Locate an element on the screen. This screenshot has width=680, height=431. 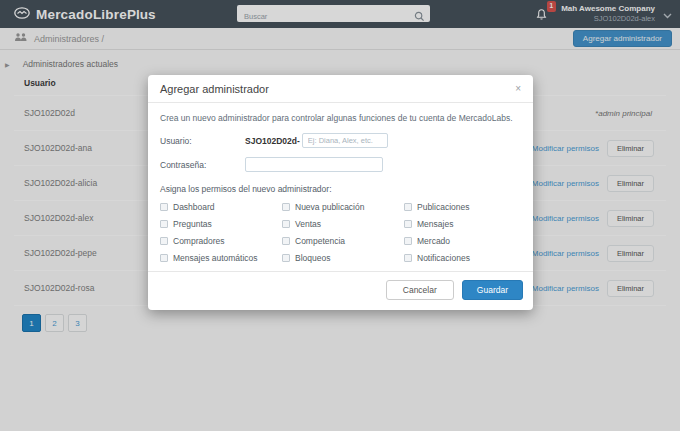
permission-label: Publicaciones is located at coordinates (443, 207).